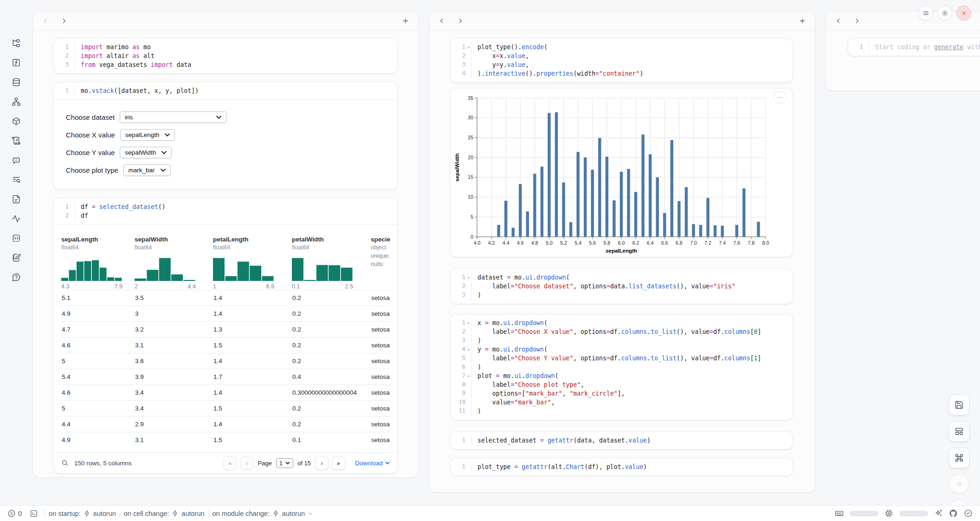 The height and width of the screenshot is (521, 980). Describe the element at coordinates (622, 367) in the screenshot. I see `code-line: 6)` at that location.